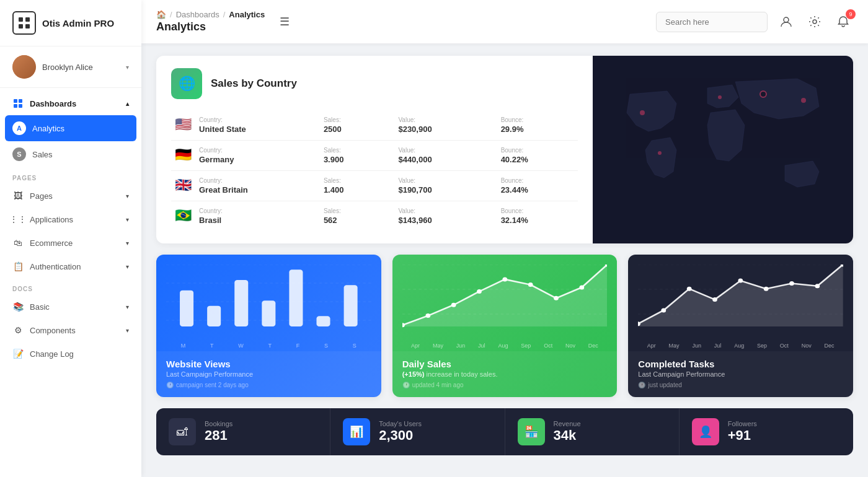 The image size is (868, 477). Describe the element at coordinates (505, 432) in the screenshot. I see `stats-row: 🛋 Bookings 281 📊 Today's Users 2,300 🏪 R…` at that location.